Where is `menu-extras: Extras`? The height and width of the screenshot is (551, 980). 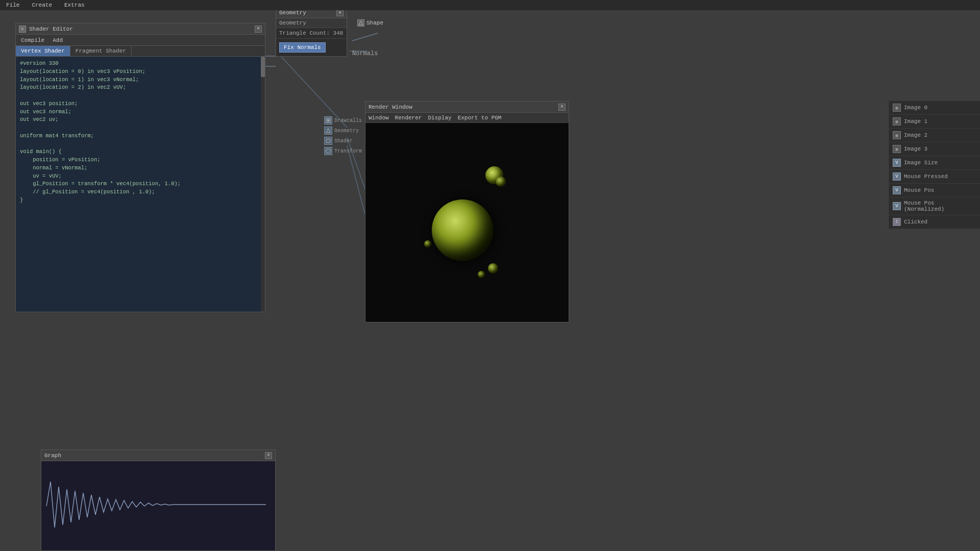 menu-extras: Extras is located at coordinates (75, 5).